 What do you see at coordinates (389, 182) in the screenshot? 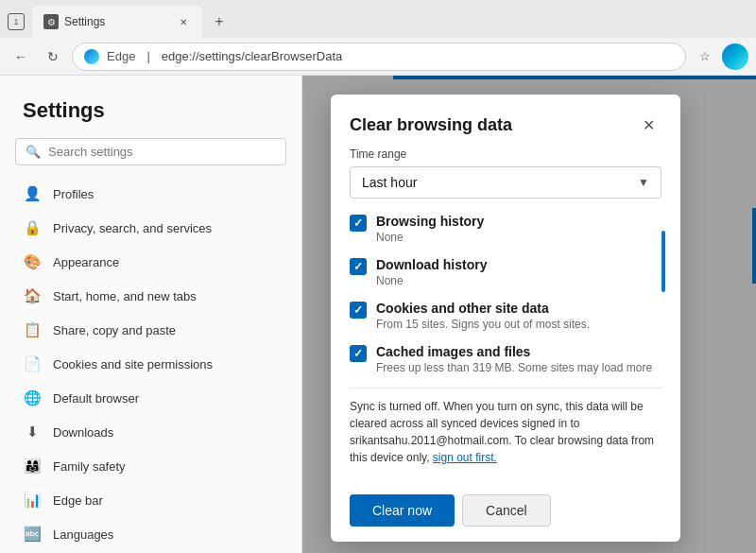
I see `time-range-value: Last hour` at bounding box center [389, 182].